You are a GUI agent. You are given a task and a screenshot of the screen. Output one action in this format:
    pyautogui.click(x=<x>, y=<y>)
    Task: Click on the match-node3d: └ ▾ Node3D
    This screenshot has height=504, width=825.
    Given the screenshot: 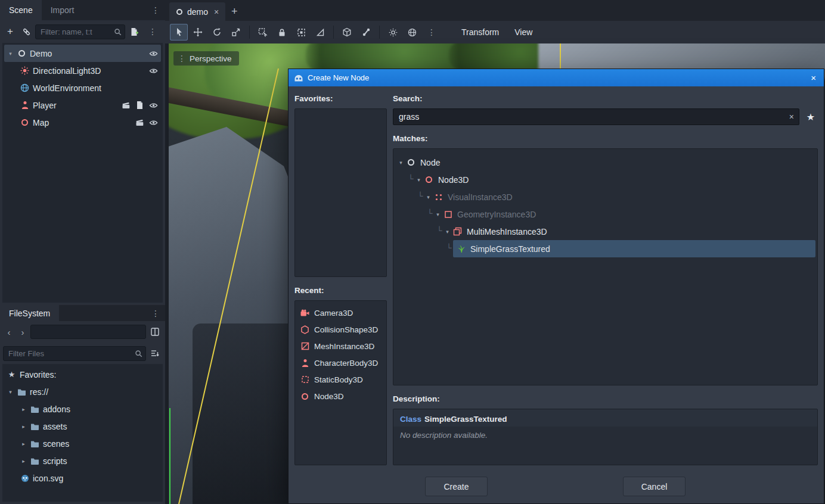 What is the action you would take?
    pyautogui.click(x=606, y=180)
    